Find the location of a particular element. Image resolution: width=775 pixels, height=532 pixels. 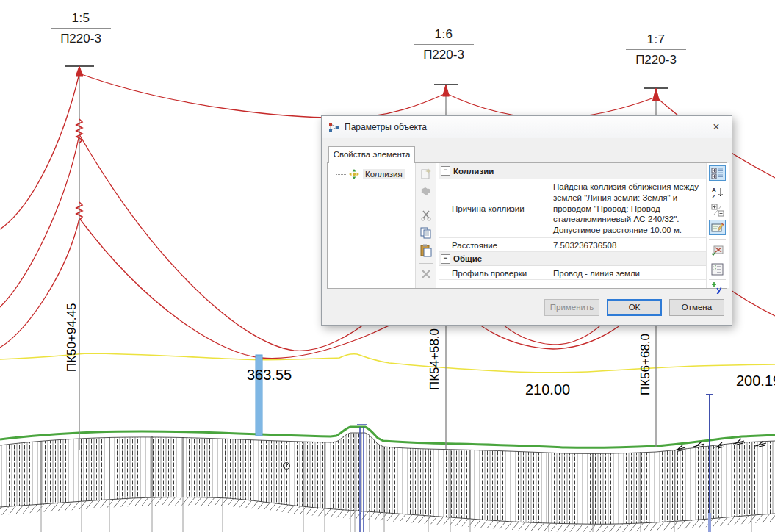

group-header-label: Общие is located at coordinates (467, 259).